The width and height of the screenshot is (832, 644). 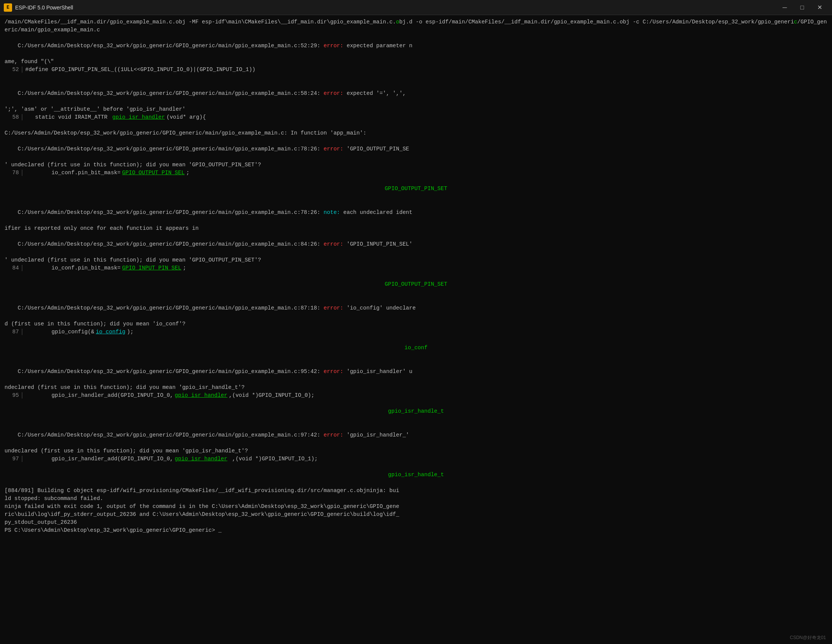 I want to click on note-78-msg2: ifier is reported only once for each fun…, so click(x=416, y=229).